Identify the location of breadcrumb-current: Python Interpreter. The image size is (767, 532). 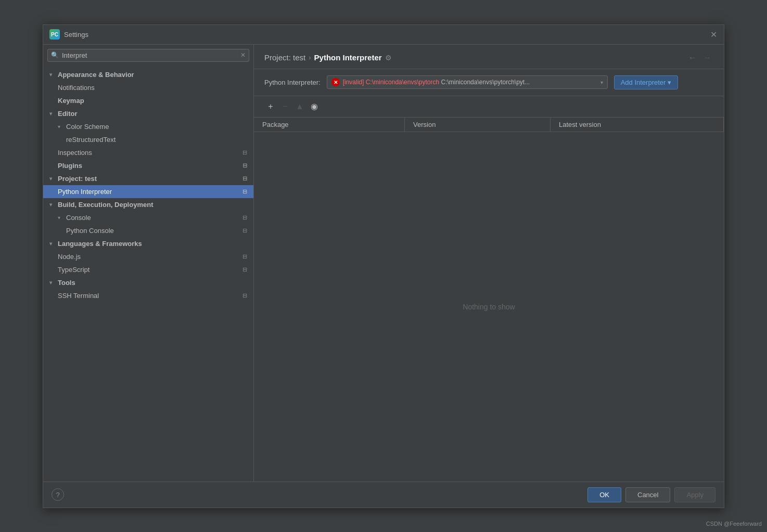
(348, 57).